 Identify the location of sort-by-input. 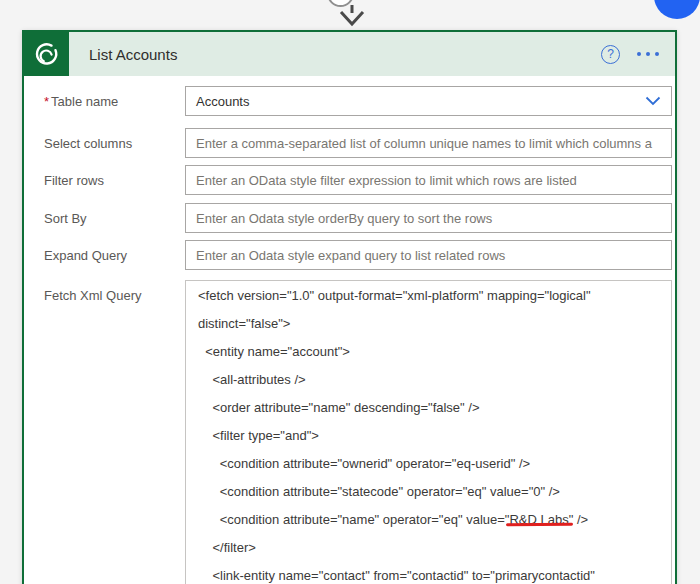
(428, 218).